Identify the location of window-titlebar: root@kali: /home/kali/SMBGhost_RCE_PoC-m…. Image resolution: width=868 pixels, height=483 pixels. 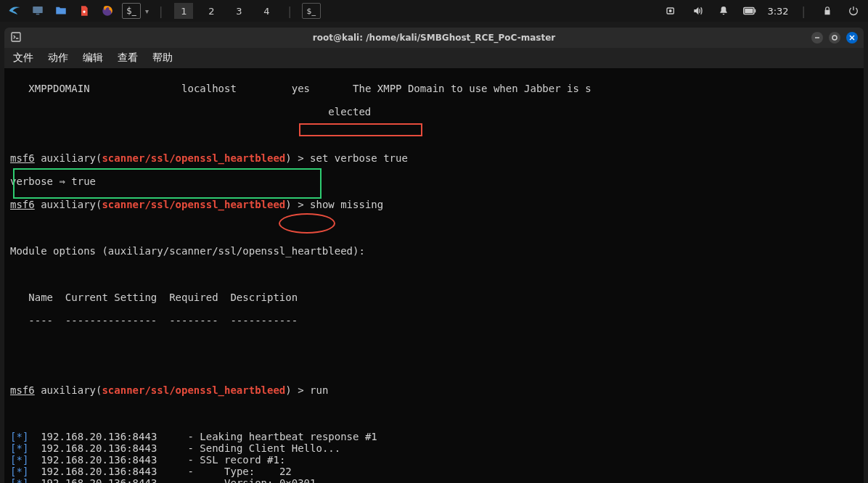
(434, 38).